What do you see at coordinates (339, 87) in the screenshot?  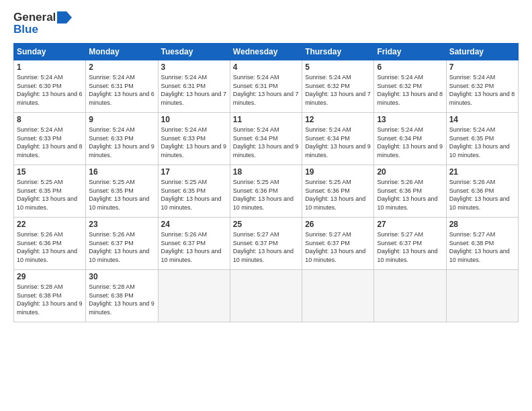 I see `calendar-cell: 5Sunrise: 5:24 AMSunset: 6:32 PMDaylight…` at bounding box center [339, 87].